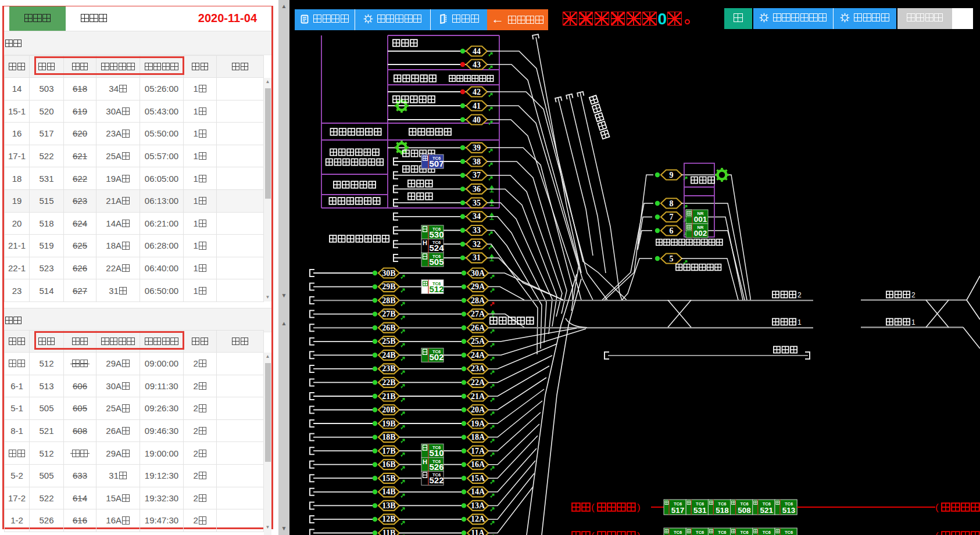 The image size is (980, 535). What do you see at coordinates (478, 368) in the screenshot?
I see `svg-text: 23A` at bounding box center [478, 368].